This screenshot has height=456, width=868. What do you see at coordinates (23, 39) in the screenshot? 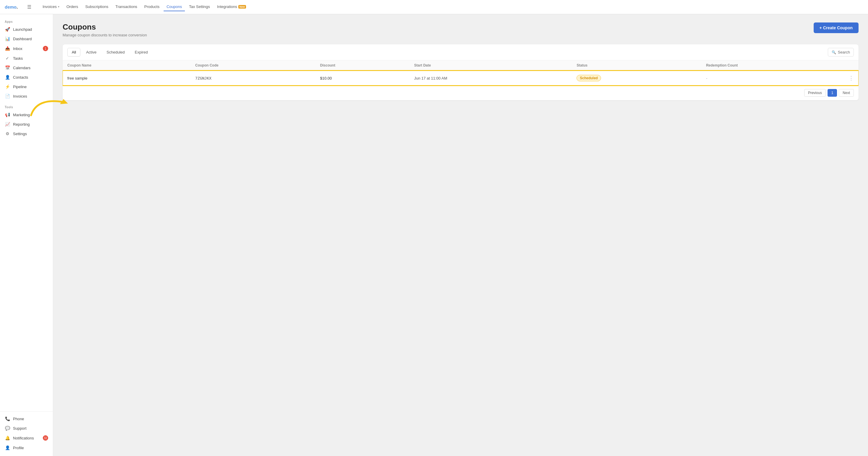
I see `sidebar-label: Dashboard` at bounding box center [23, 39].